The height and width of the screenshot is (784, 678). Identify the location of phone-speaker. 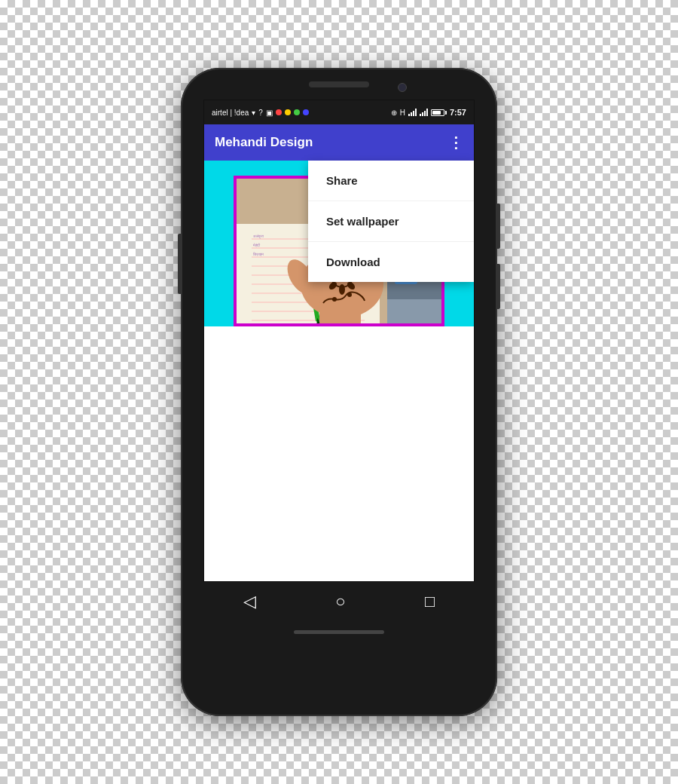
(339, 84).